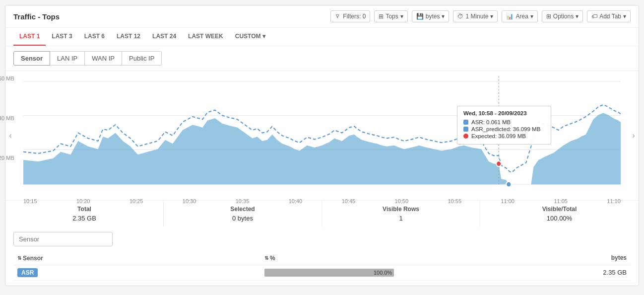  What do you see at coordinates (532, 16) in the screenshot?
I see `area-chevron-icon: ▾` at bounding box center [532, 16].